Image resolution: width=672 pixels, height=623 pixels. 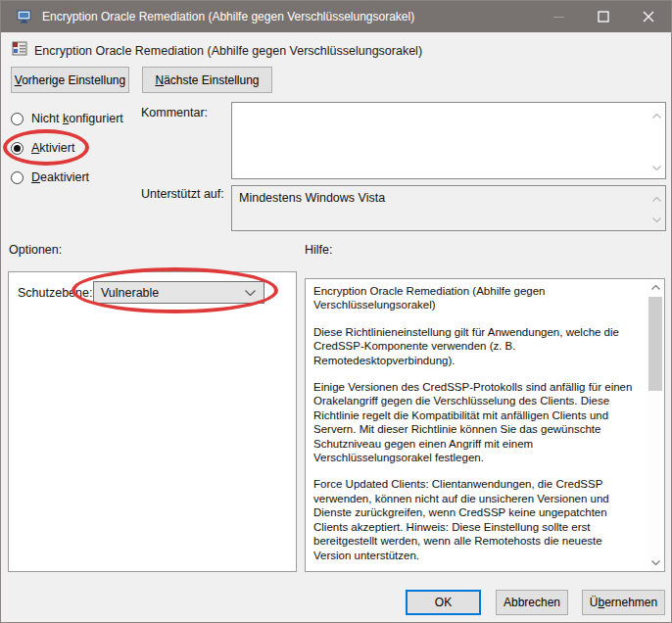 I want to click on scrollbar-thumb, so click(x=655, y=344).